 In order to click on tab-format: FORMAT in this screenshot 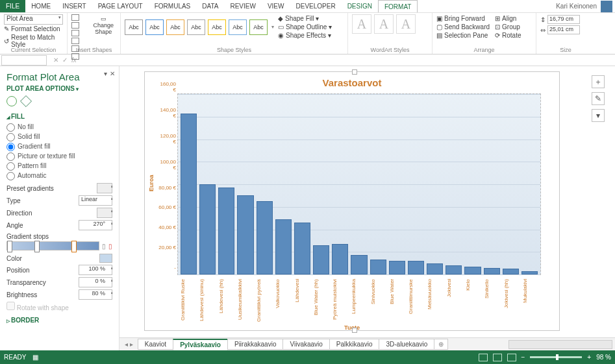, I will do `click(397, 6)`.